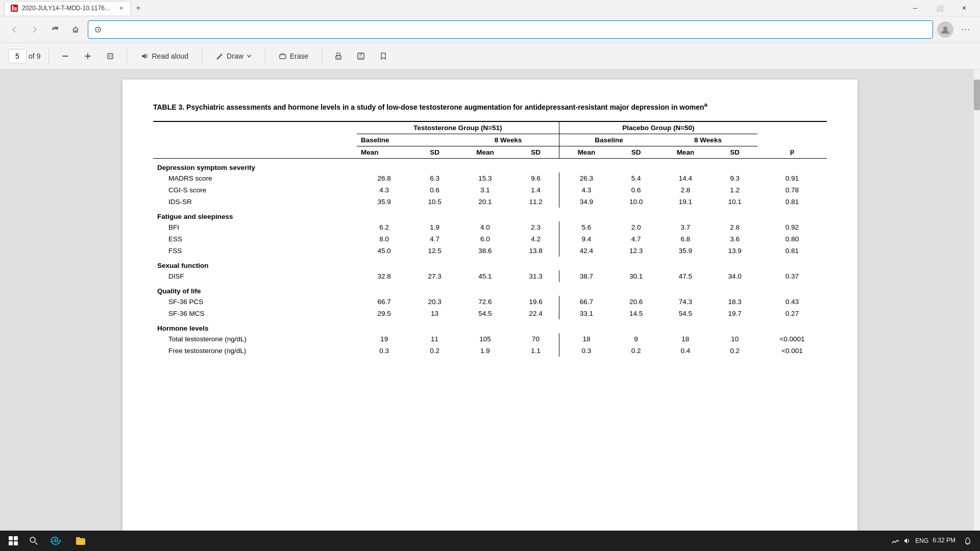 The height and width of the screenshot is (551, 980). Describe the element at coordinates (138, 8) in the screenshot. I see `new-tab-button: +` at that location.